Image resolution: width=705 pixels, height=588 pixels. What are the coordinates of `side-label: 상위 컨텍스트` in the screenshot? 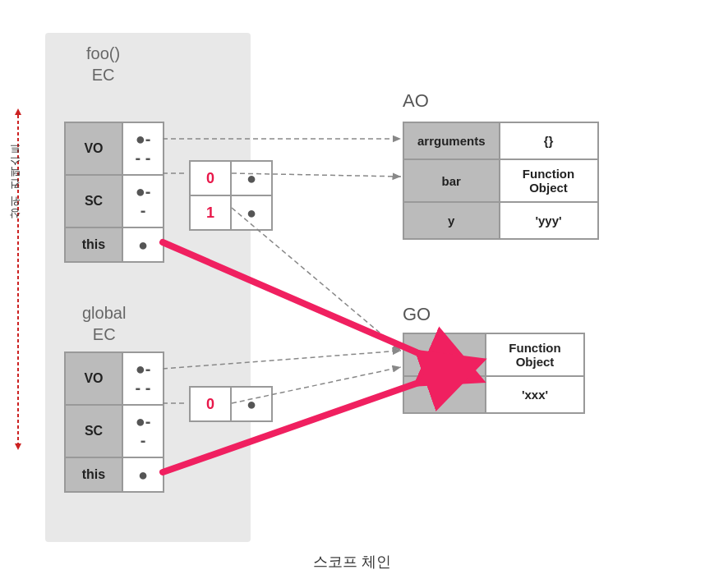 It's located at (18, 281).